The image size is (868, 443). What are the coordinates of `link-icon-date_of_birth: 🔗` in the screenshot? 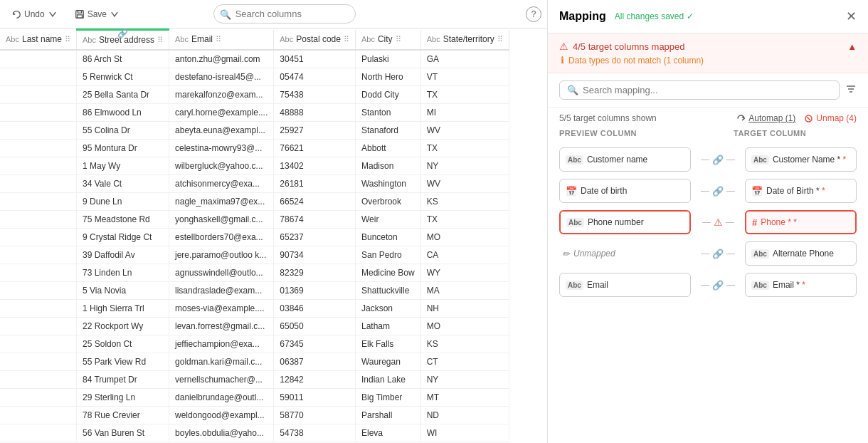 It's located at (718, 191).